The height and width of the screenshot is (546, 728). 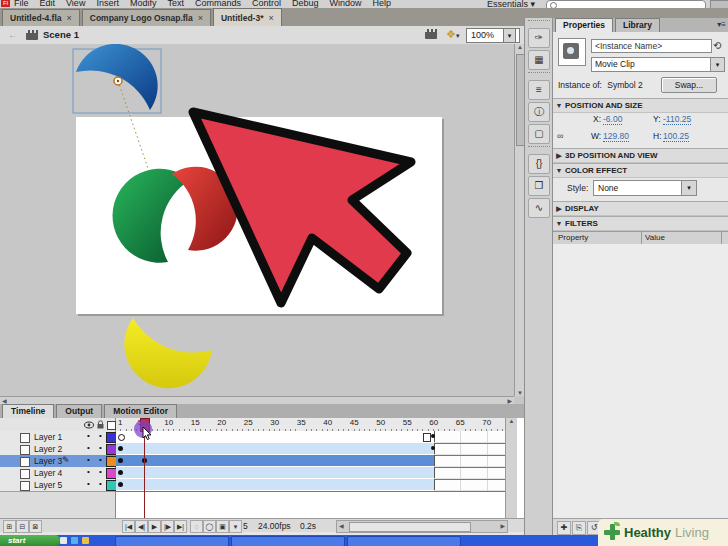 I want to click on layer-name: Layer 1, so click(x=48, y=437).